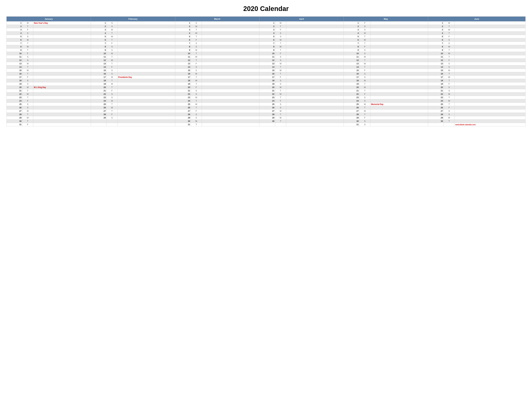 The width and height of the screenshot is (532, 411). What do you see at coordinates (15, 23) in the screenshot?
I see `jan-day-num: 1` at bounding box center [15, 23].